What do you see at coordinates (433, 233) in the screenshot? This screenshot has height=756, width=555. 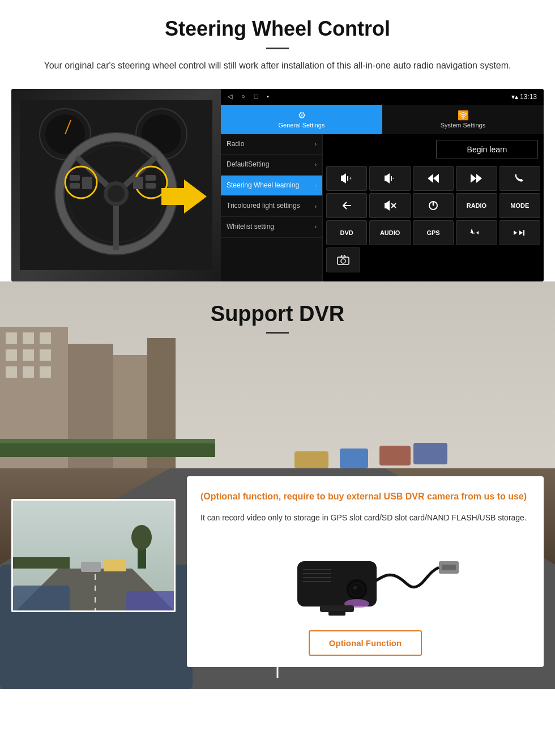 I see `gps-label: GPS` at bounding box center [433, 233].